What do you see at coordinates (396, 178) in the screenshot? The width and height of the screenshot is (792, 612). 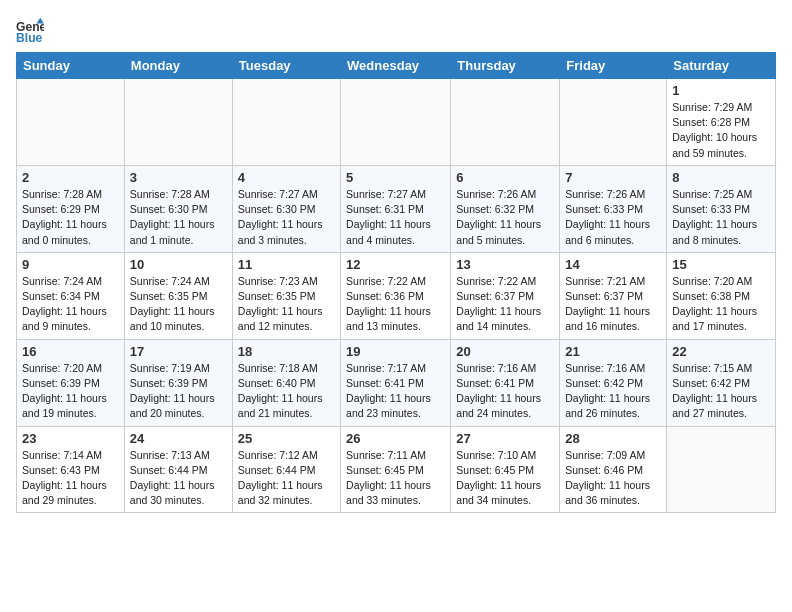 I see `day-number: 5` at bounding box center [396, 178].